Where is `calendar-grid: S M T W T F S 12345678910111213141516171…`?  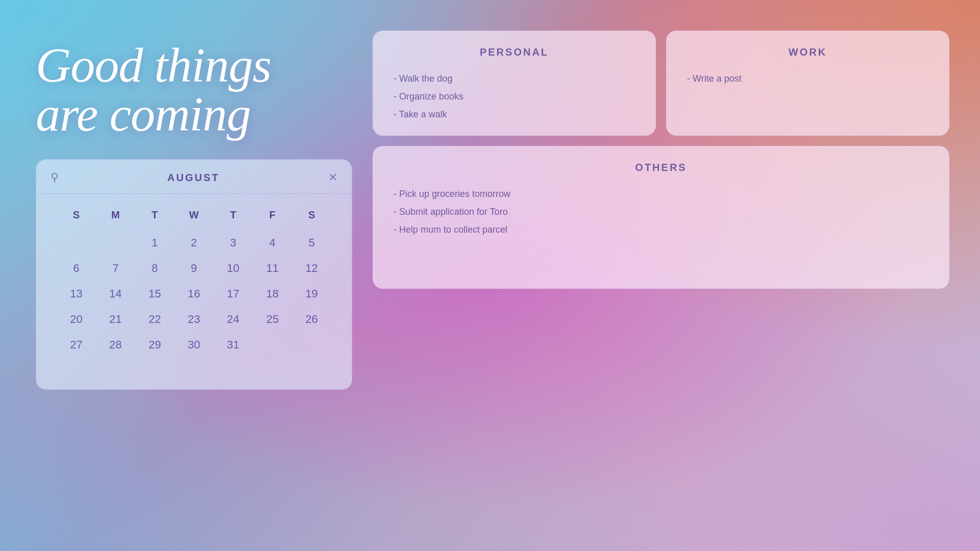
calendar-grid: S M T W T F S 12345678910111213141516171… is located at coordinates (194, 284).